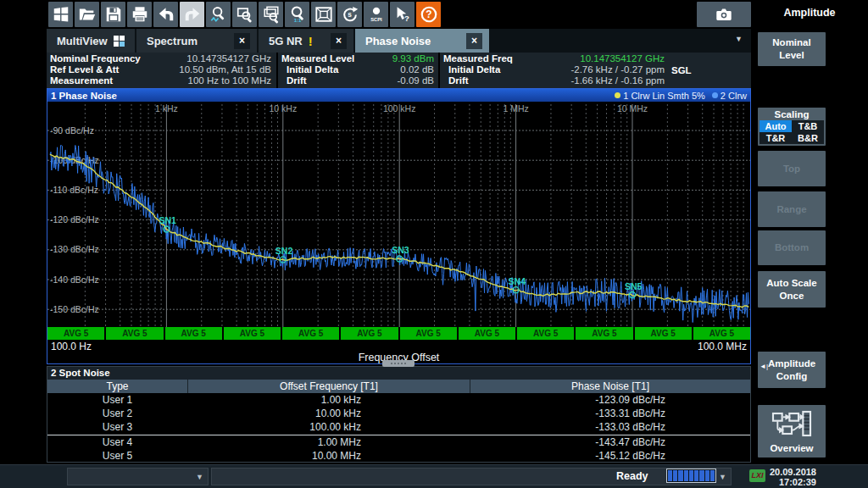 Image resolution: width=868 pixels, height=488 pixels. Describe the element at coordinates (634, 286) in the screenshot. I see `svg-text: SN5` at that location.